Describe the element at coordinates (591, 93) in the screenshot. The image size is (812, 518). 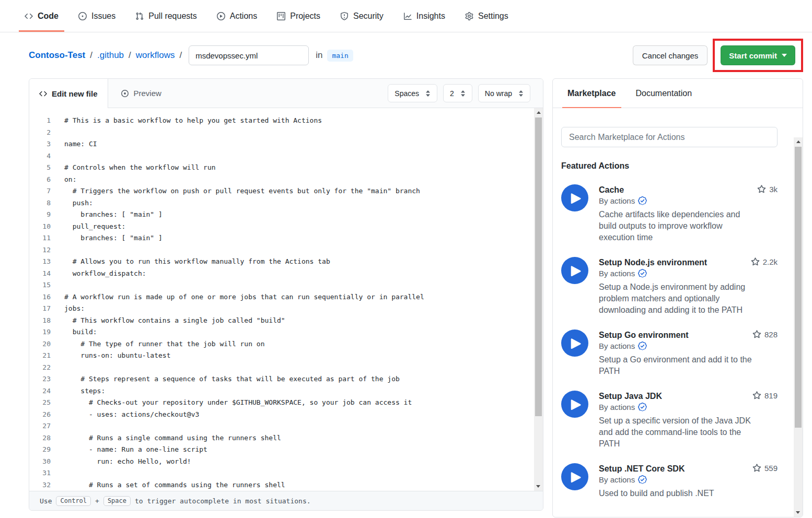
I see `tab-marketplace: Marketplace` at that location.